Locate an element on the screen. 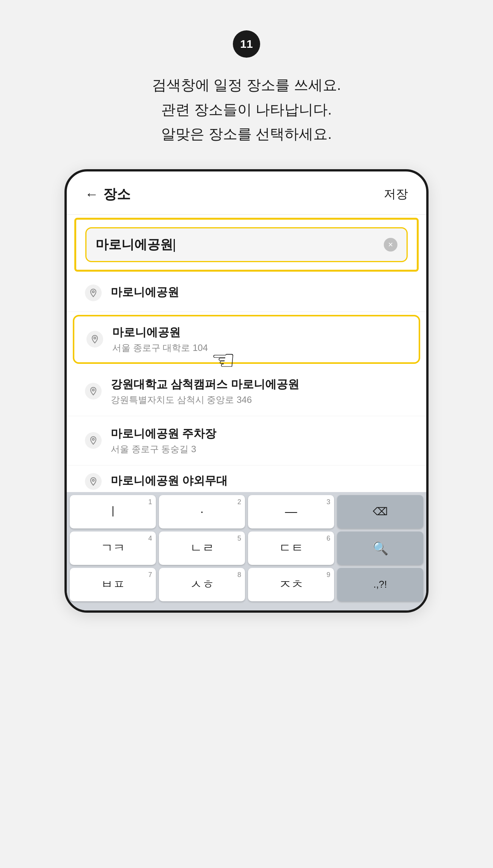 Image resolution: width=493 pixels, height=868 pixels. search-text-value: 마로니에공원 is located at coordinates (134, 244).